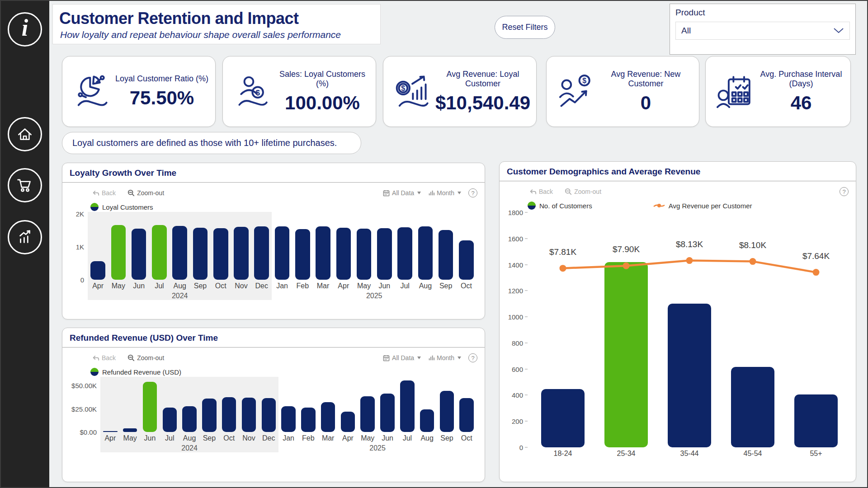  Describe the element at coordinates (446, 285) in the screenshot. I see `month-label: Sep` at that location.